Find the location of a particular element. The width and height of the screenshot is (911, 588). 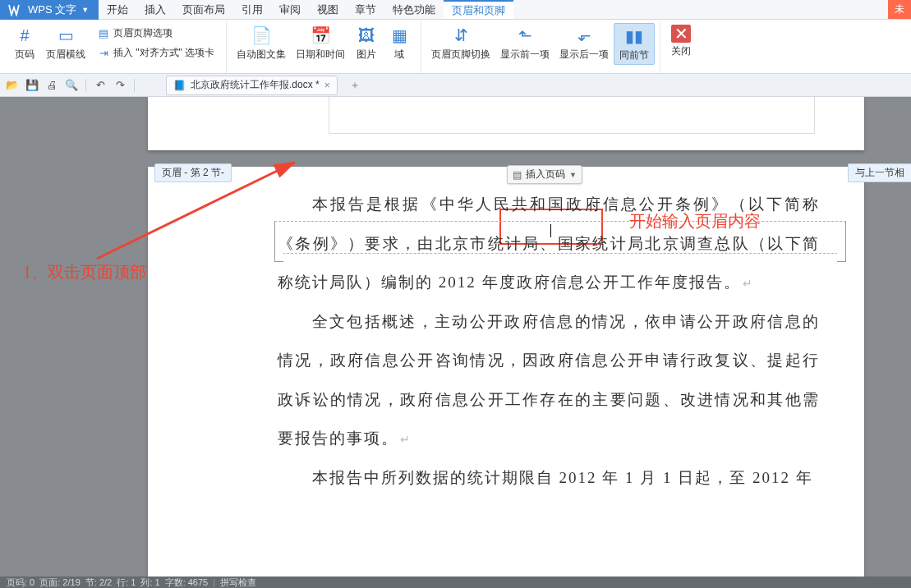

calendar-icon: 📅 is located at coordinates (320, 35).